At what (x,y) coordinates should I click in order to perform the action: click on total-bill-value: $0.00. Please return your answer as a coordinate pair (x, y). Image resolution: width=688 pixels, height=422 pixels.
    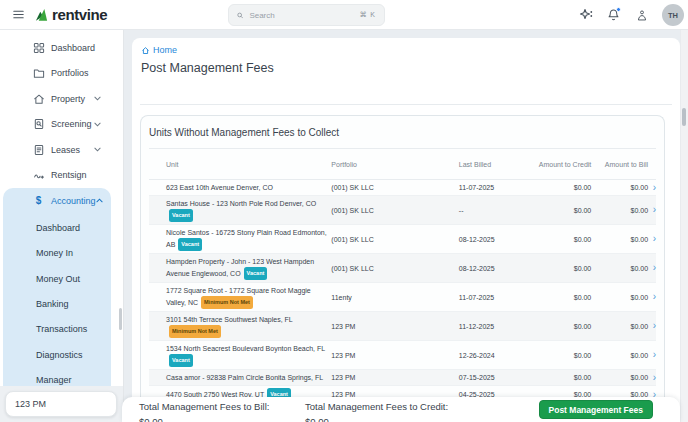
    Looking at the image, I should click on (222, 419).